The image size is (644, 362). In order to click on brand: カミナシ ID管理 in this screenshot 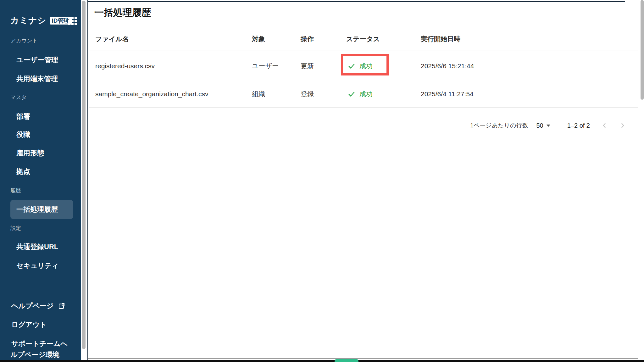, I will do `click(41, 20)`.